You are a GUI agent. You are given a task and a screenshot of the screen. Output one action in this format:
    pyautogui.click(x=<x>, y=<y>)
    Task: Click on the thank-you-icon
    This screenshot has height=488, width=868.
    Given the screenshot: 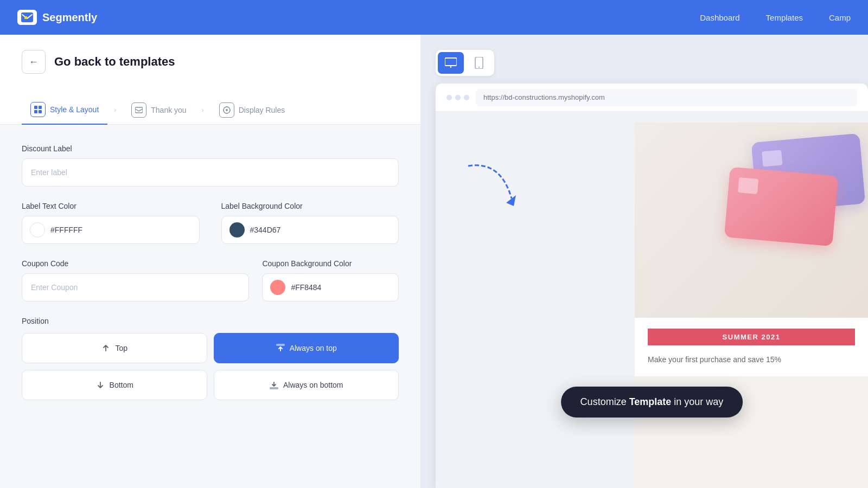 What is the action you would take?
    pyautogui.click(x=139, y=110)
    